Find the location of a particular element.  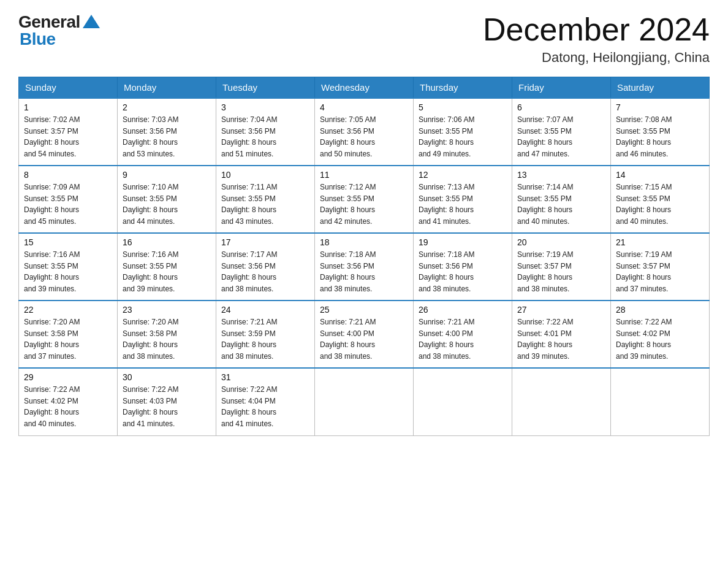

day-number: 3 is located at coordinates (265, 107).